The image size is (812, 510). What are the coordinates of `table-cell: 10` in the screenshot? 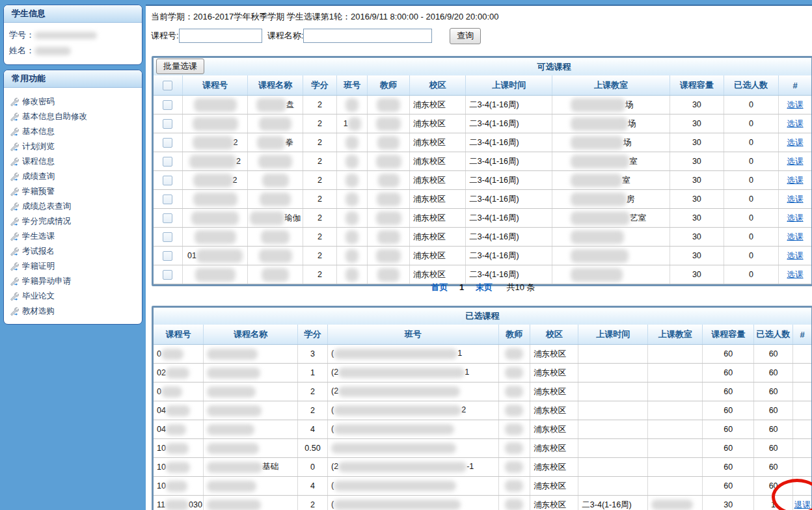 It's located at (178, 449).